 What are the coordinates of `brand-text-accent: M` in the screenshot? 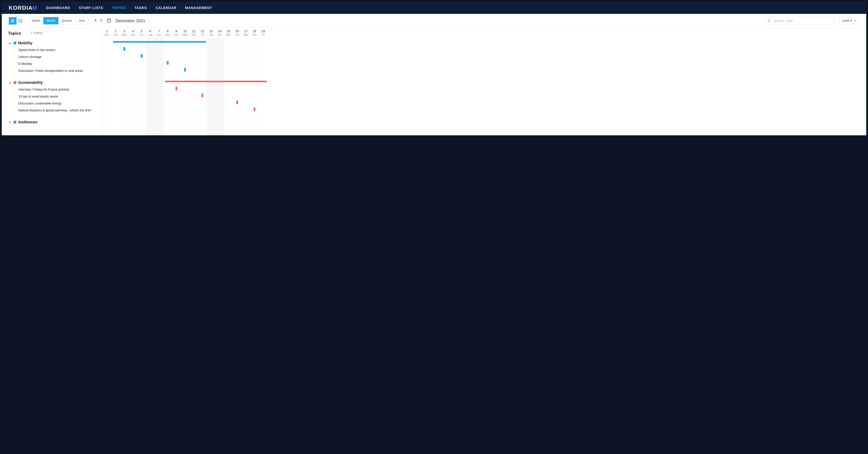 It's located at (35, 8).